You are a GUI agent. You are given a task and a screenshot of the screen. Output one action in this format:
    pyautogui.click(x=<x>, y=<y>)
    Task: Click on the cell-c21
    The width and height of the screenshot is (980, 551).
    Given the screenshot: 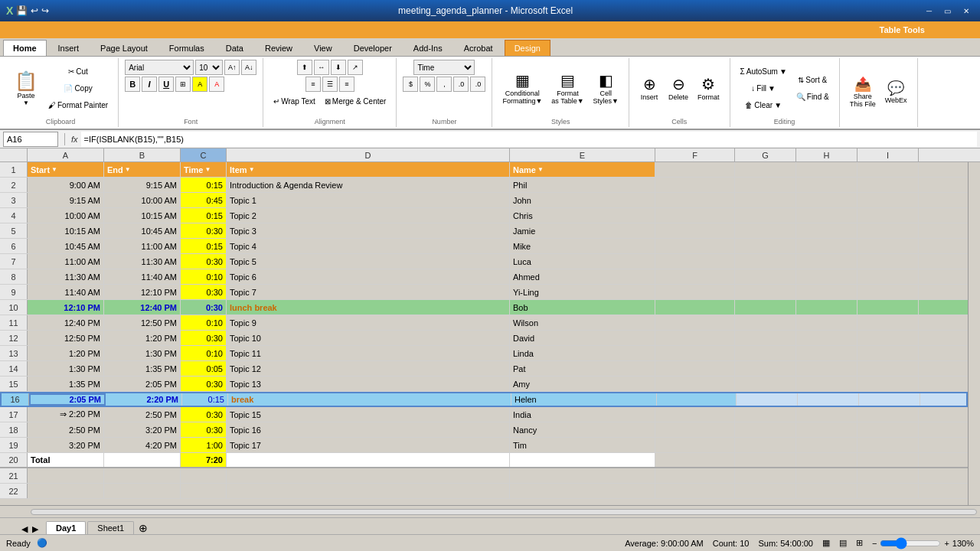 What is the action you would take?
    pyautogui.click(x=204, y=476)
    